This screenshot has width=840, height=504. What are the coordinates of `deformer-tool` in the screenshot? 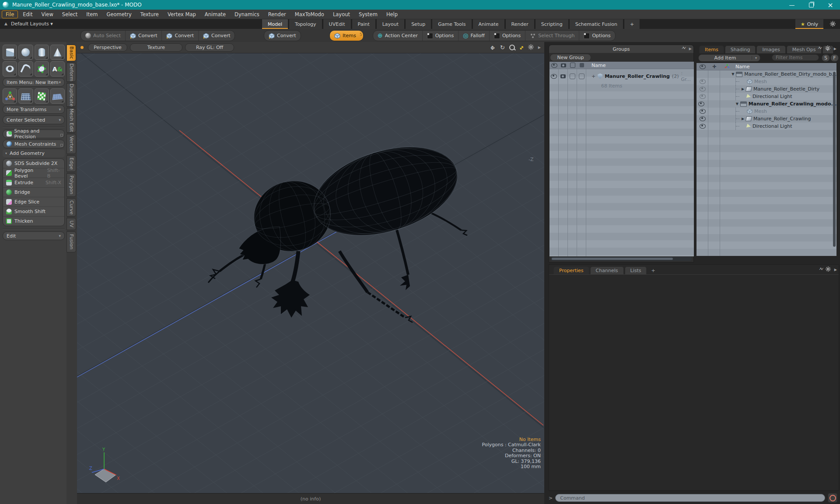 It's located at (10, 96).